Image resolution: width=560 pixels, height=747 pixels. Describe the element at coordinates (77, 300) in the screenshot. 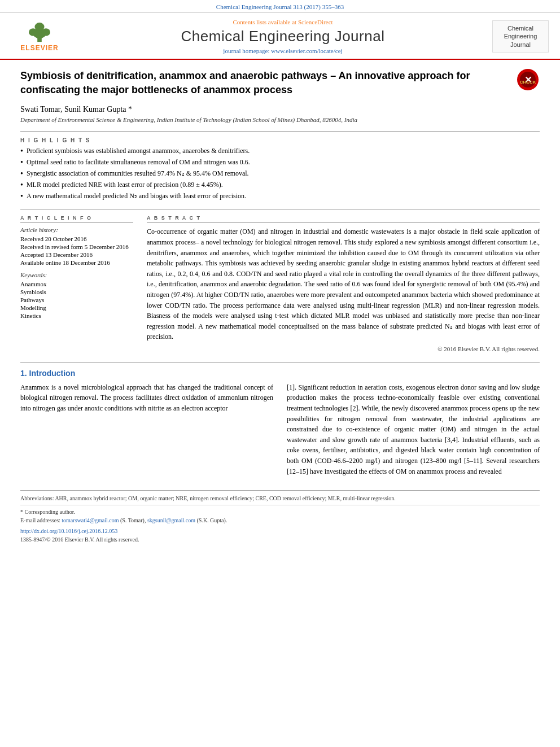

I see `keyword-3: Pathways` at that location.